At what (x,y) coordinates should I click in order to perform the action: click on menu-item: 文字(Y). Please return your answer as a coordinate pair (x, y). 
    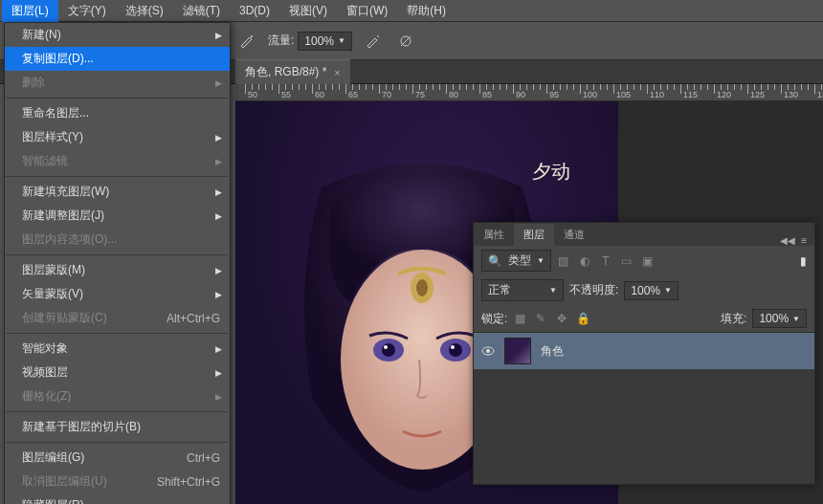
    Looking at the image, I should click on (87, 11).